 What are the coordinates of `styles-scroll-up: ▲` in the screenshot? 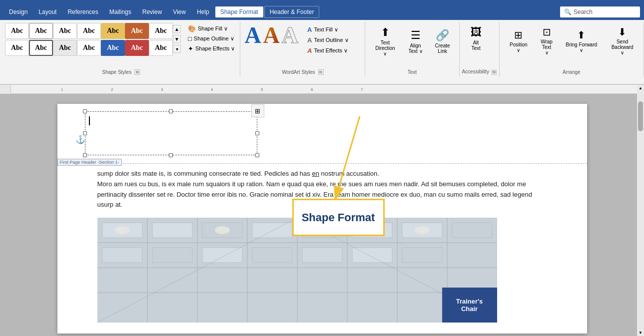 It's located at (177, 29).